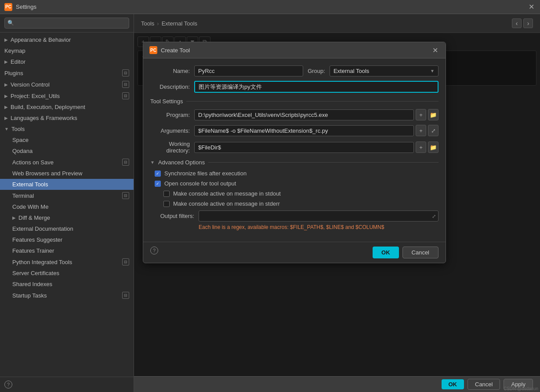 The width and height of the screenshot is (540, 392). What do you see at coordinates (517, 23) in the screenshot?
I see `nav-back-button: ‹` at bounding box center [517, 23].